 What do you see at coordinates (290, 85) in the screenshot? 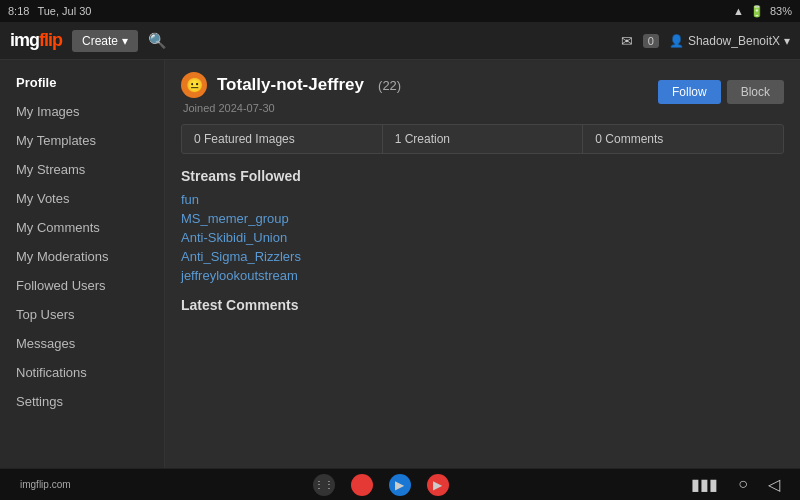
I see `profile-username: Totally-not-Jeffrey` at bounding box center [290, 85].